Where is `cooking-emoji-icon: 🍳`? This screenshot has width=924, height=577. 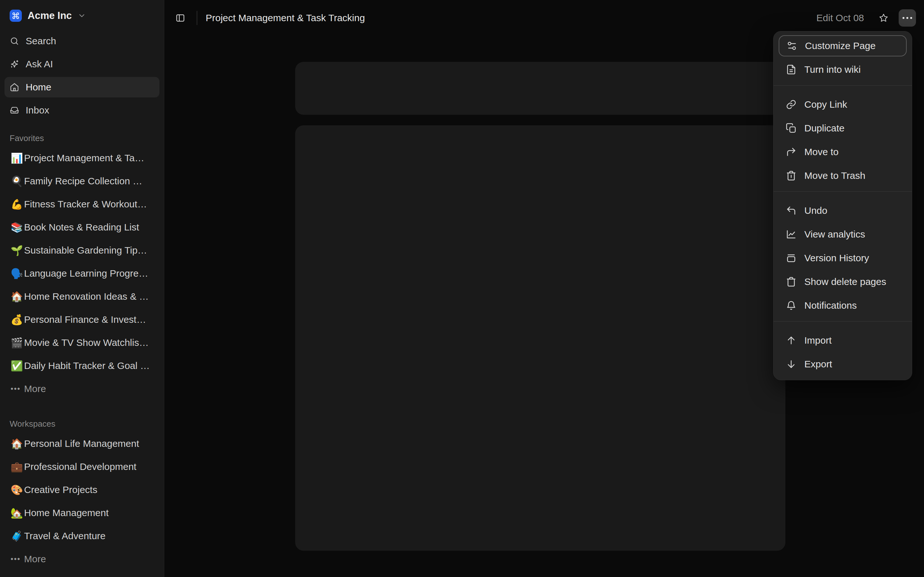
cooking-emoji-icon: 🍳 is located at coordinates (18, 181).